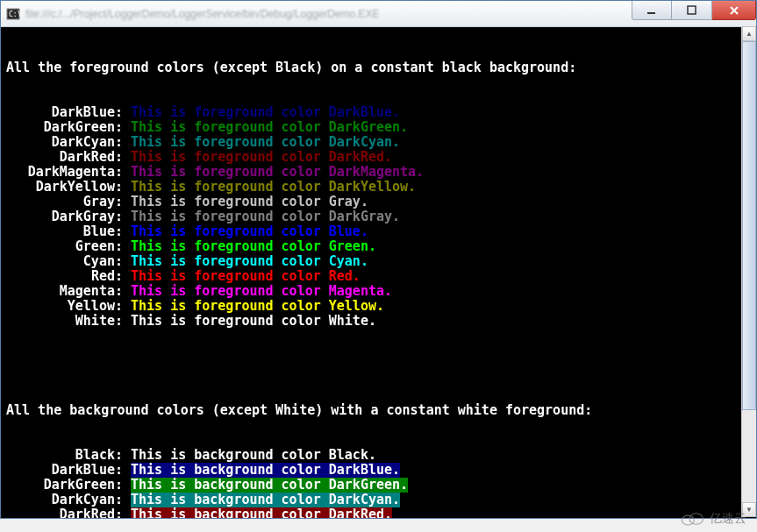 Image resolution: width=757 pixels, height=532 pixels. Describe the element at coordinates (749, 226) in the screenshot. I see `scroll-thumb` at that location.